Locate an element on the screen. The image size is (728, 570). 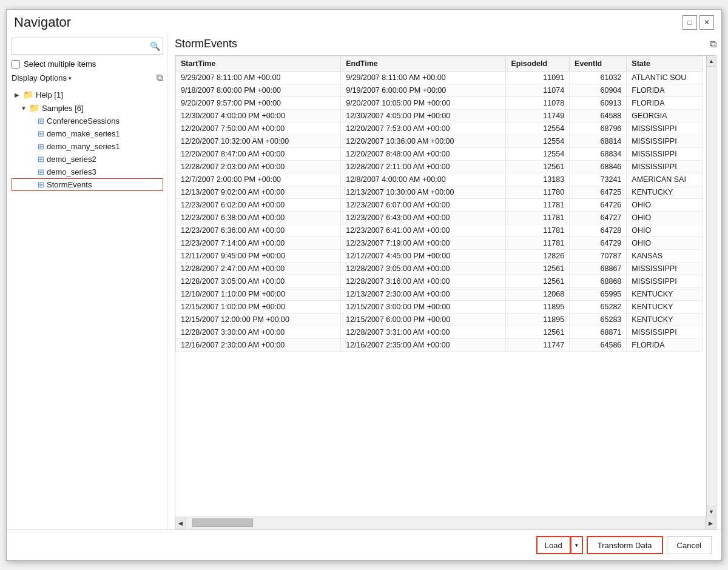
table-cell: AMERICAN SAI is located at coordinates (665, 179).